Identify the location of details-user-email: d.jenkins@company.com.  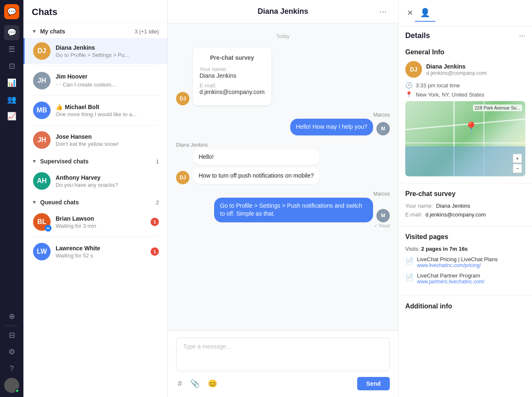
(456, 73).